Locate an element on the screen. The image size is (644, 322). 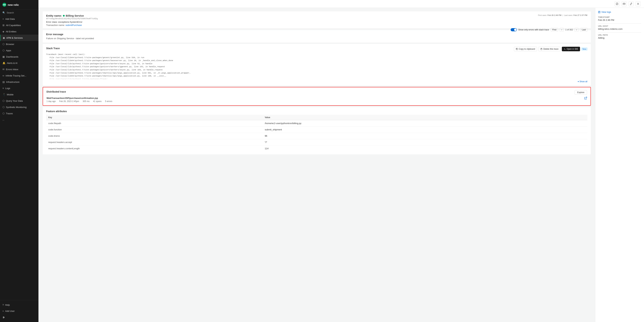
prev-button: ‹ is located at coordinates (562, 30).